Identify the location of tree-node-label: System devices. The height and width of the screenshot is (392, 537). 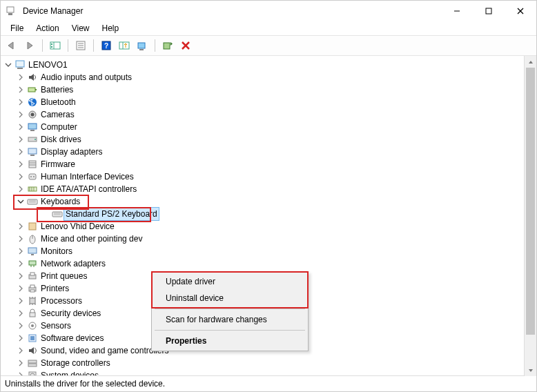
(70, 373).